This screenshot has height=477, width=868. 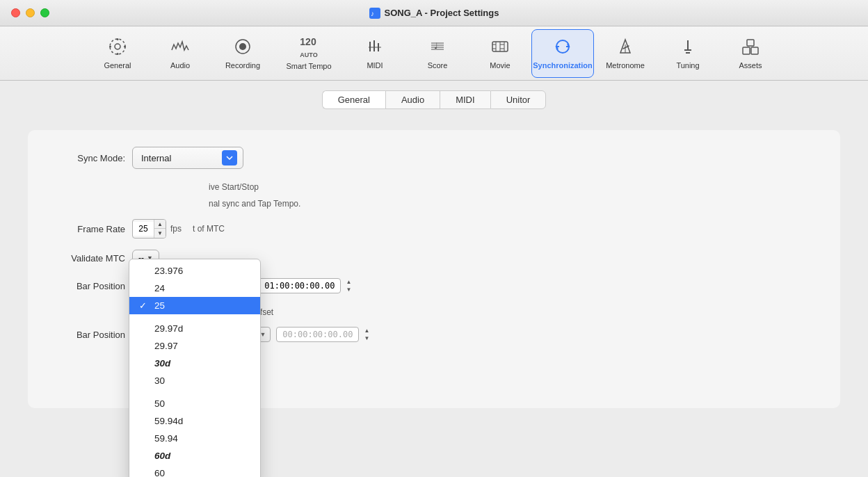 What do you see at coordinates (195, 456) in the screenshot?
I see `dropdown-item-60d: 60d` at bounding box center [195, 456].